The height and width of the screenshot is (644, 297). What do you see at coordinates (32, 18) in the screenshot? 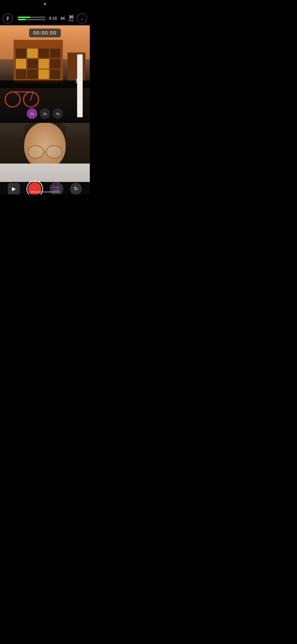
I see `audio-level-meter` at bounding box center [32, 18].